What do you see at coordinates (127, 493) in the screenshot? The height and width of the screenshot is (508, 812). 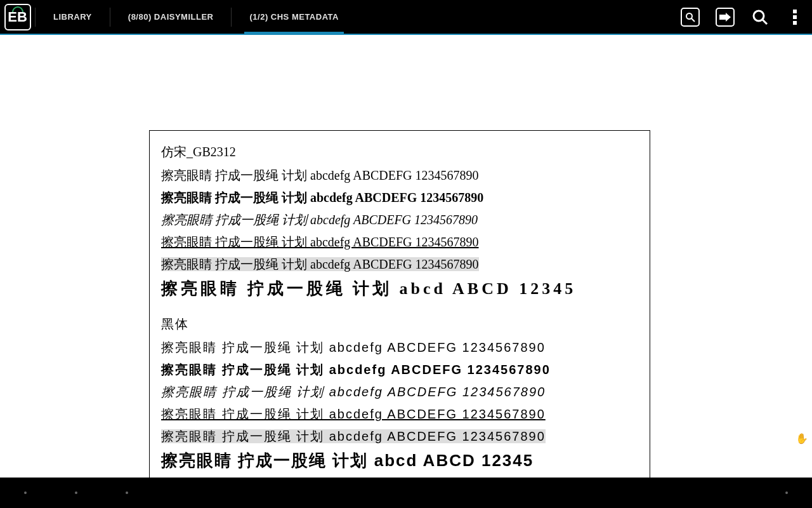 I see `nav-recent` at bounding box center [127, 493].